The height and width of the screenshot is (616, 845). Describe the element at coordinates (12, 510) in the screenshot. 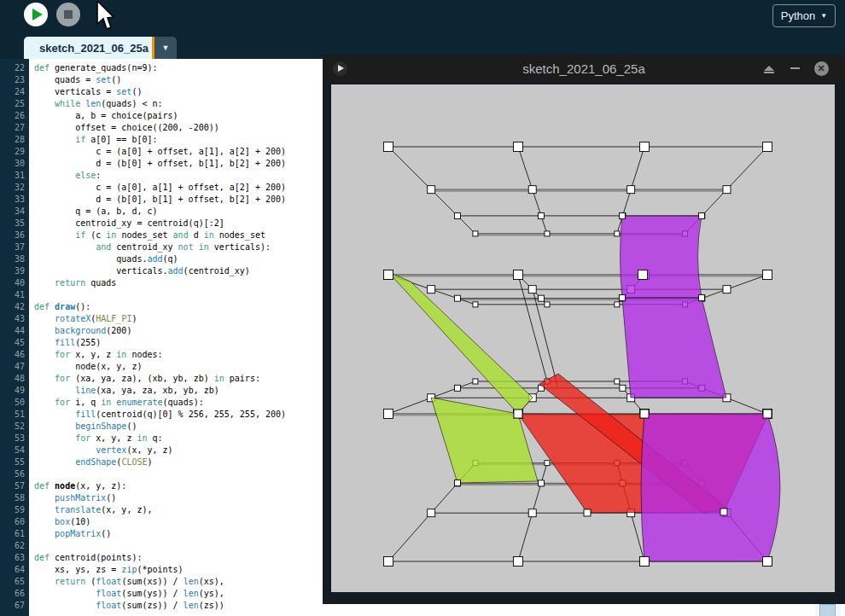

I see `line-number: 59` at that location.